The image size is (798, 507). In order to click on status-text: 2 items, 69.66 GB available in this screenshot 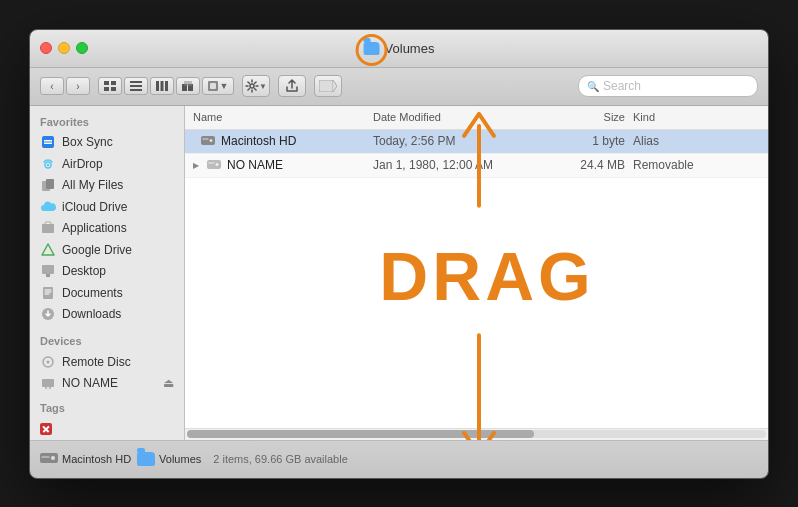, I will do `click(280, 459)`.